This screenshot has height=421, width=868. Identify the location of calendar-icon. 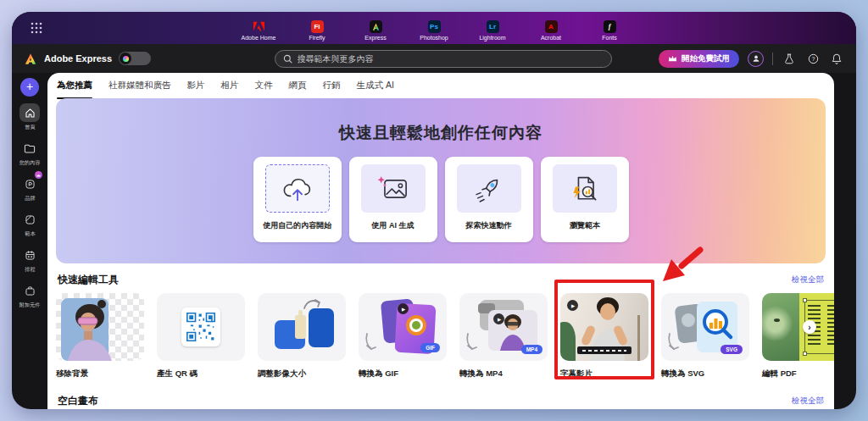
(31, 256).